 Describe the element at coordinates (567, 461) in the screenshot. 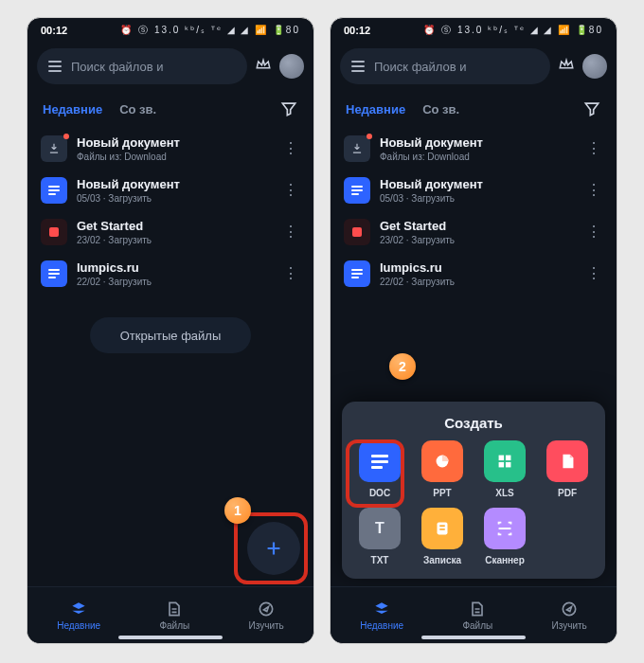

I see `pdf-icon` at that location.